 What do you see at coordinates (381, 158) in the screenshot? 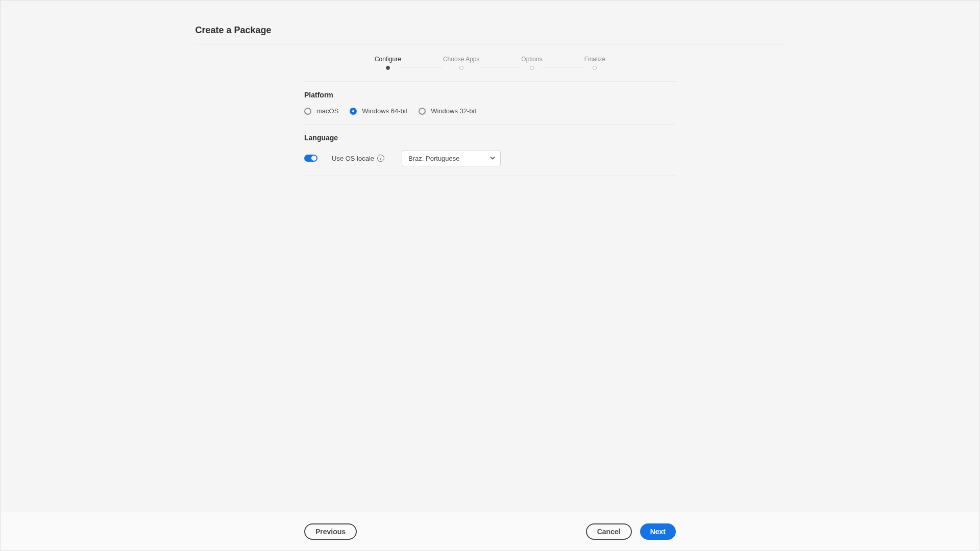
I see `info-icon: i` at bounding box center [381, 158].